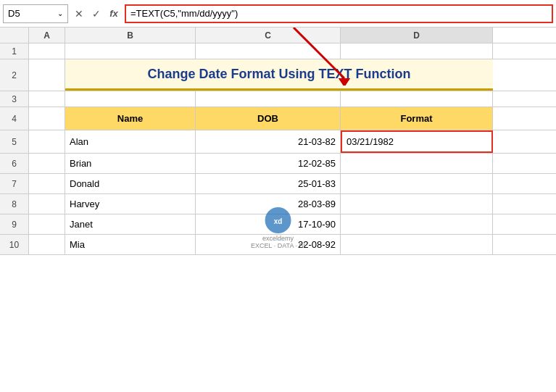 The width and height of the screenshot is (556, 392). What do you see at coordinates (130, 225) in the screenshot?
I see `cell-b9: Janet` at bounding box center [130, 225].